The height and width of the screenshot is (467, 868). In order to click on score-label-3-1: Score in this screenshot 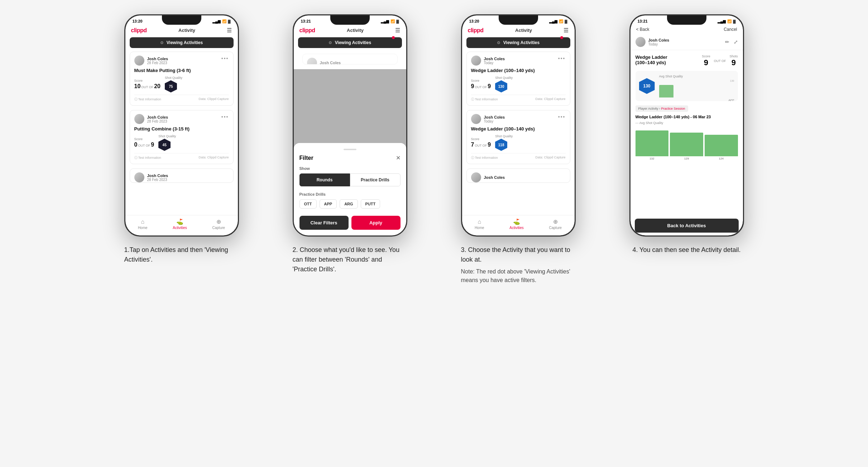, I will do `click(481, 81)`.